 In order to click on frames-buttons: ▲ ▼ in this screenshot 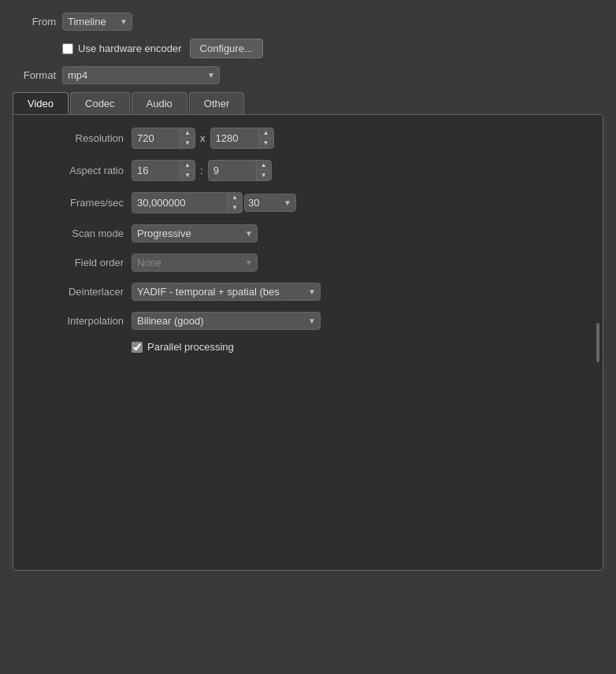, I will do `click(235, 203)`.